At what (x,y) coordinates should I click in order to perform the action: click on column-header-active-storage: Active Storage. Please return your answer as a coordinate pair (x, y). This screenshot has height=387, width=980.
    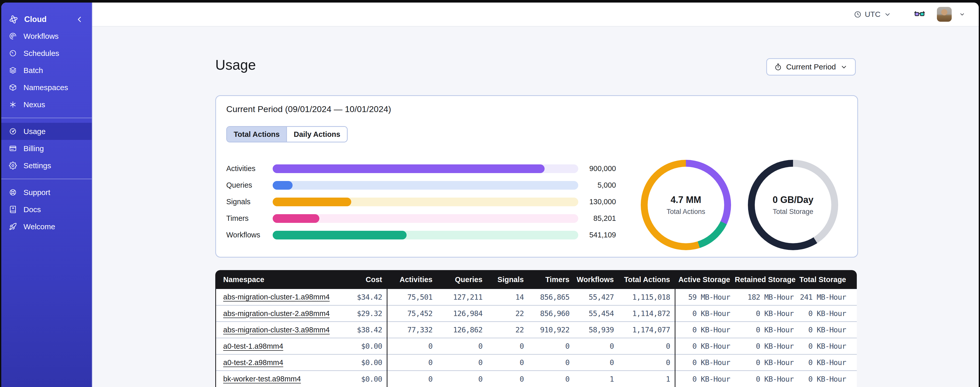
    Looking at the image, I should click on (705, 280).